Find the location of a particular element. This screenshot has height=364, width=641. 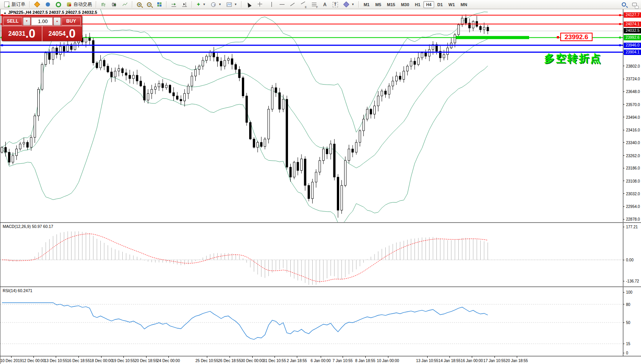

price-axis-label: 23186.0 is located at coordinates (633, 168).